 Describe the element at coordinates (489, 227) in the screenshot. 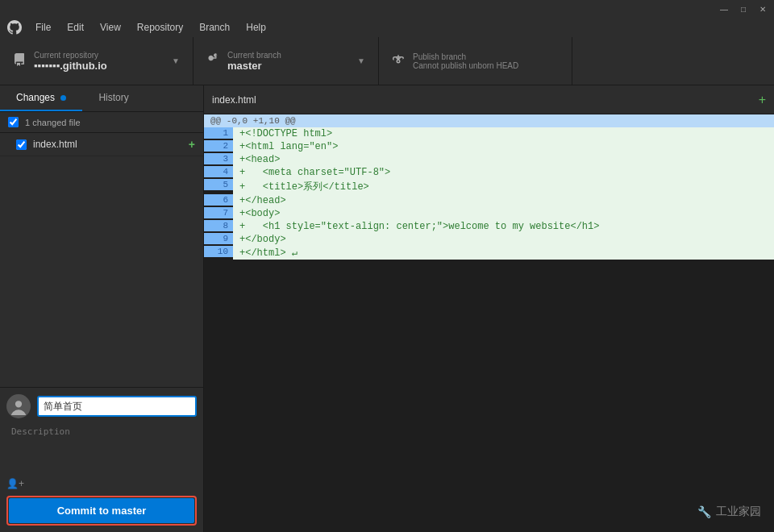

I see `diff-line-8: 8 + <h1 style="text-align: center;">welc…` at that location.